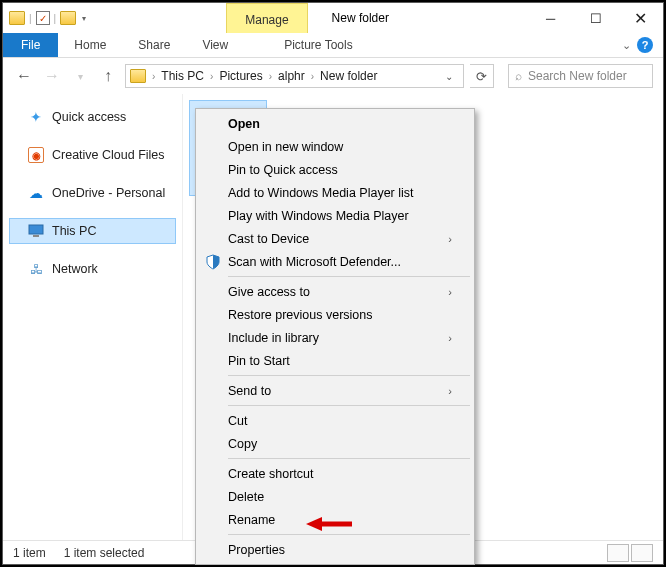 Image resolution: width=666 pixels, height=567 pixels. What do you see at coordinates (92, 269) in the screenshot?
I see `nav-network: 🖧 Network` at bounding box center [92, 269].